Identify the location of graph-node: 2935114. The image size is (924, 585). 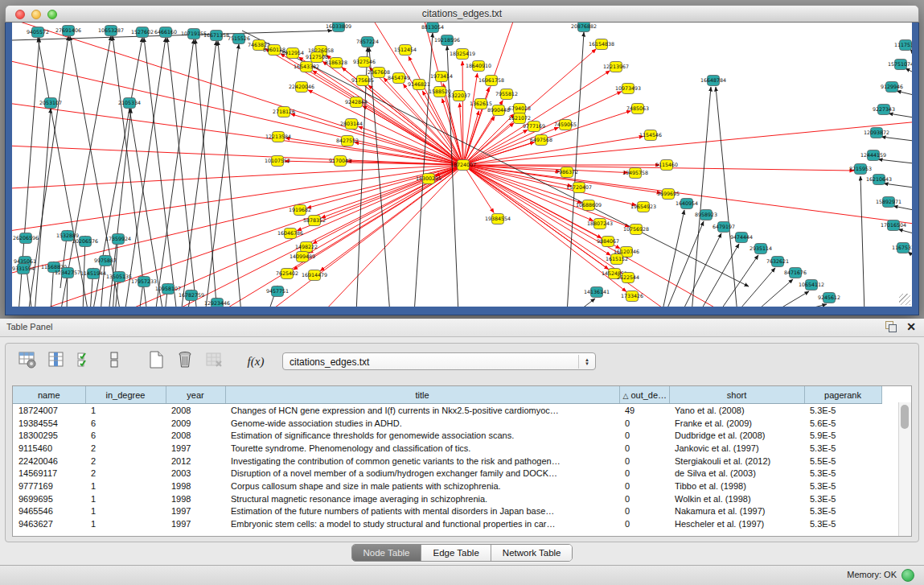
(761, 249).